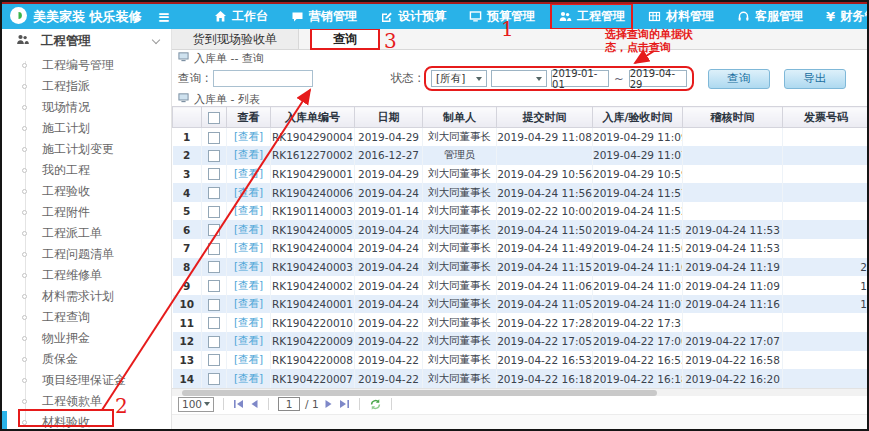 The width and height of the screenshot is (869, 431). What do you see at coordinates (545, 248) in the screenshot?
I see `cell-submit-time: 2019-04-24 11:49` at bounding box center [545, 248].